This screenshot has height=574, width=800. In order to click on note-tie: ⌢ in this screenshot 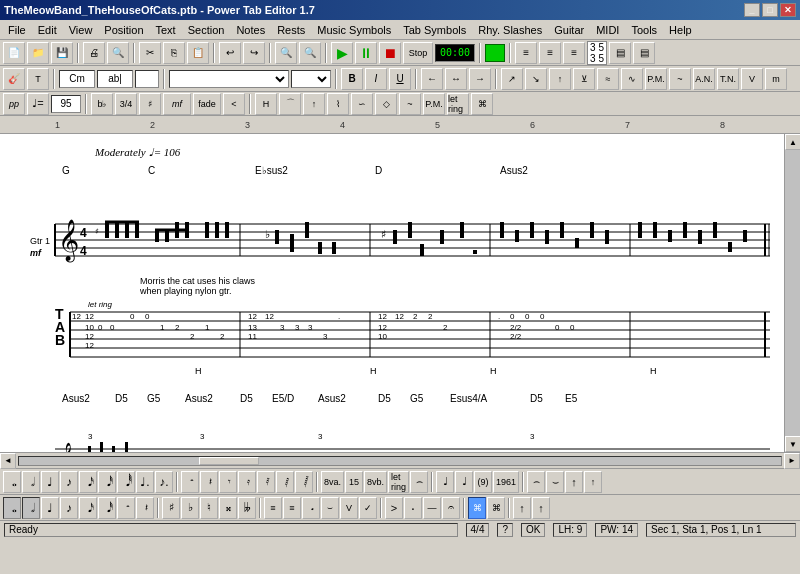, I will do `click(536, 482)`.